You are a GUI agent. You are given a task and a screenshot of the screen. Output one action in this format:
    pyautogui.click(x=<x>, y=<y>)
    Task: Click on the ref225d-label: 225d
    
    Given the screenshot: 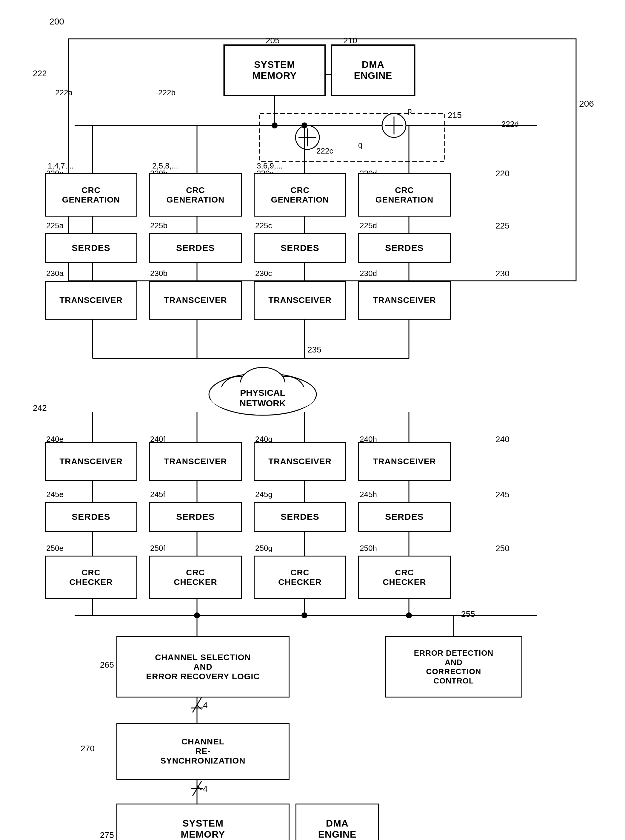 What is the action you would take?
    pyautogui.click(x=368, y=226)
    